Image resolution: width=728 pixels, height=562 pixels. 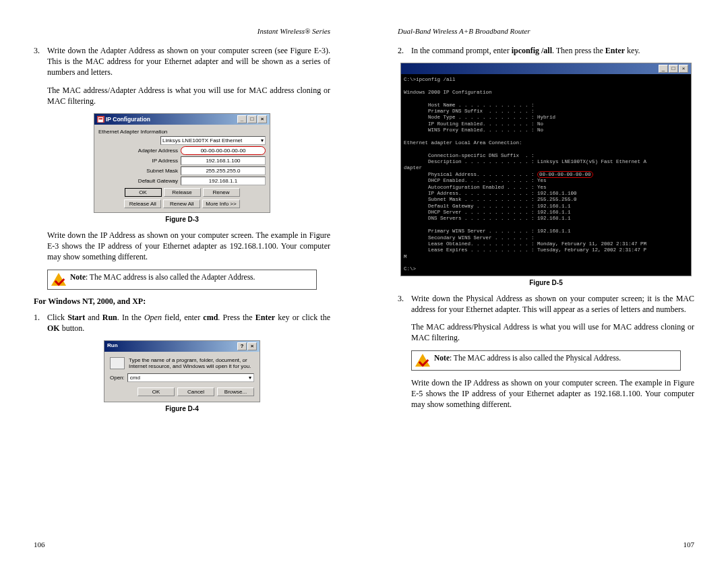 I want to click on list-item-3-right: 3. Write down the Physical Address as sh…, so click(x=546, y=304).